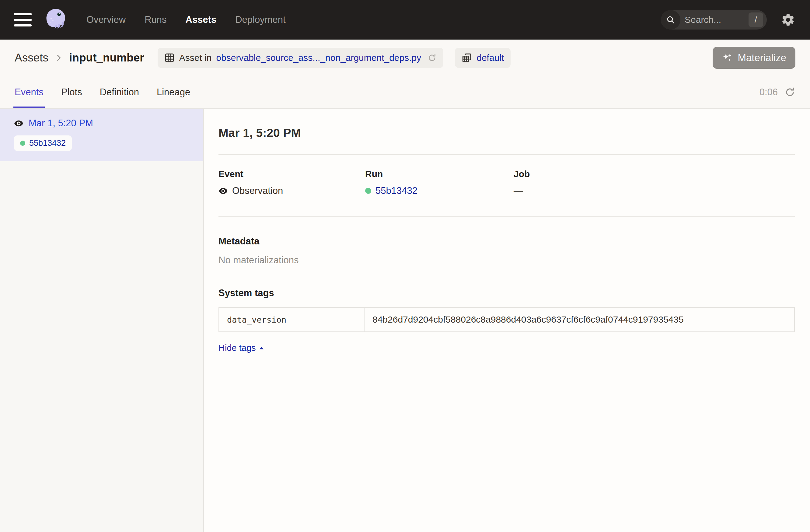 This screenshot has width=810, height=532. Describe the element at coordinates (670, 20) in the screenshot. I see `search-icon` at that location.